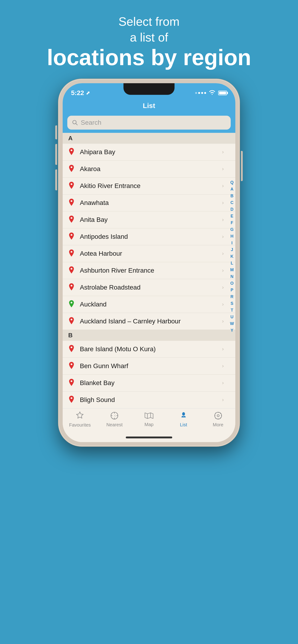 The width and height of the screenshot is (298, 644). What do you see at coordinates (232, 223) in the screenshot?
I see `alpha-f: F` at bounding box center [232, 223].